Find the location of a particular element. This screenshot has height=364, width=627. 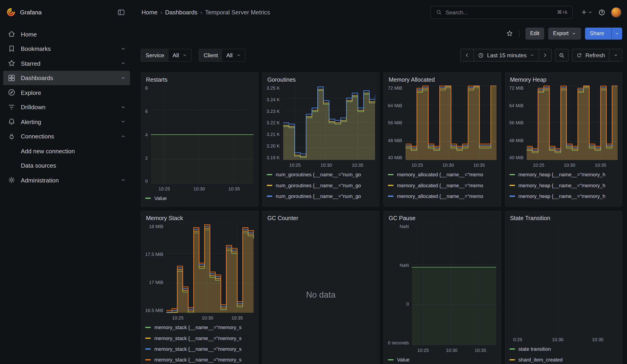

sidebar-item-label: Bookmarks is located at coordinates (36, 49).